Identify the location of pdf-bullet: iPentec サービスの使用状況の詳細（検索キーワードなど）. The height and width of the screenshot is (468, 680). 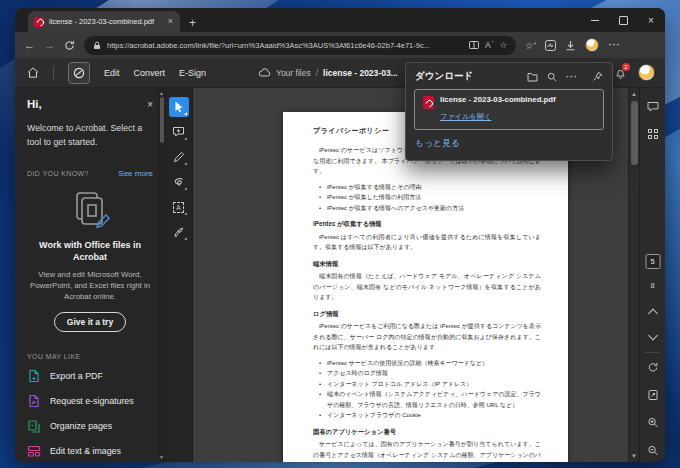
(427, 364).